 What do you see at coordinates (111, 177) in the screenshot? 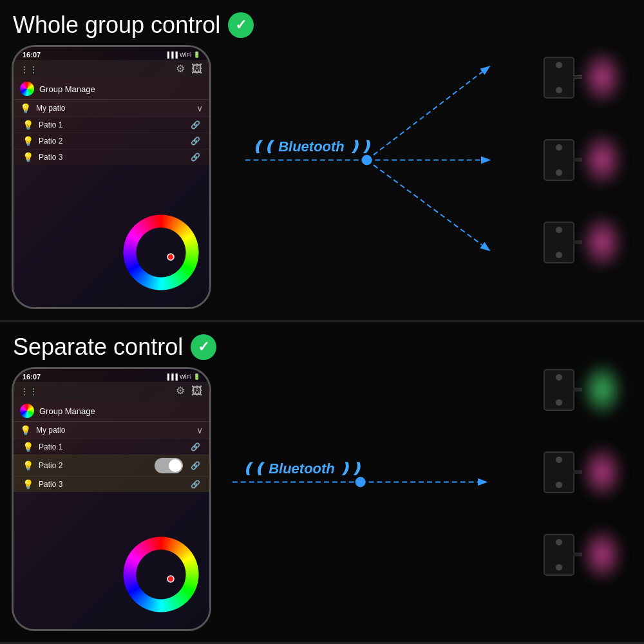
I see `top-phone-screen: 16:07 ▐▐▐ WiFi 🔋 ⋮⋮ ⚙ 🖼` at bounding box center [111, 177].